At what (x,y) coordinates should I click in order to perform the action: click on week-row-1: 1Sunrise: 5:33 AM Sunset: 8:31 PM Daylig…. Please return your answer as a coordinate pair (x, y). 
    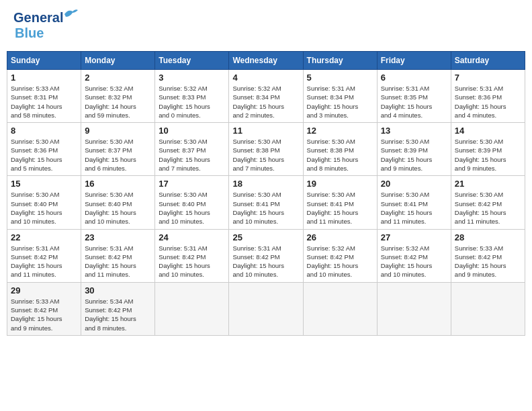
    Looking at the image, I should click on (266, 97).